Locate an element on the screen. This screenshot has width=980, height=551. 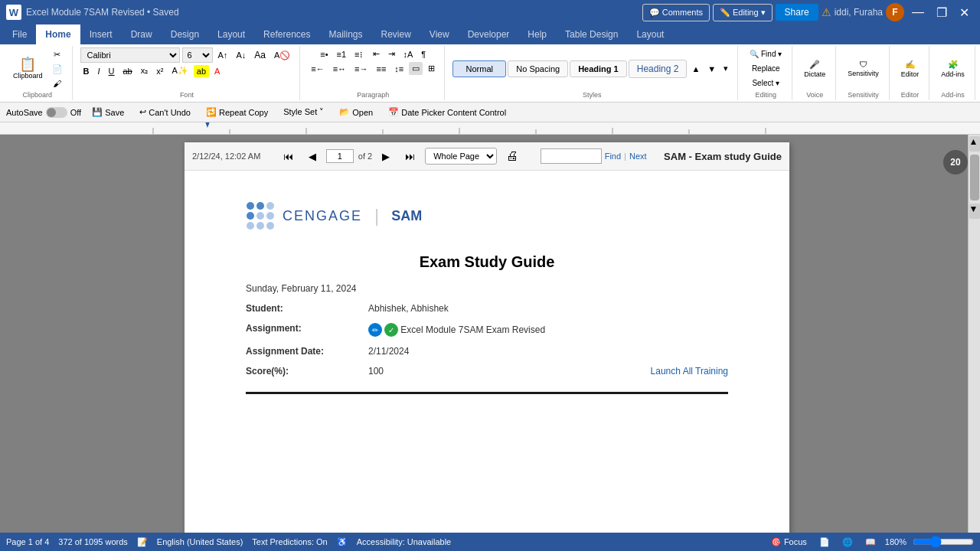
addins-button: 🧩 Add-ins is located at coordinates (952, 69).